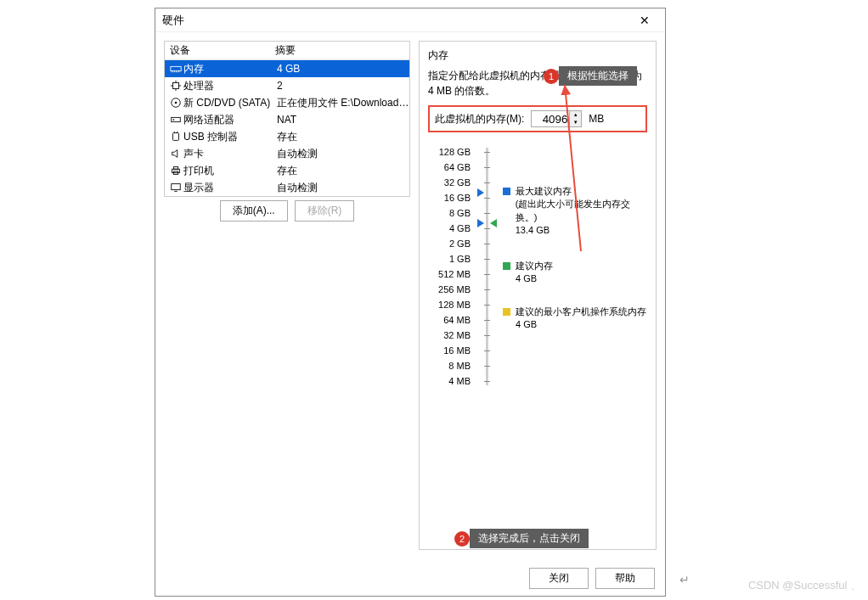  What do you see at coordinates (343, 171) in the screenshot?
I see `device-summary: 存在` at bounding box center [343, 171].